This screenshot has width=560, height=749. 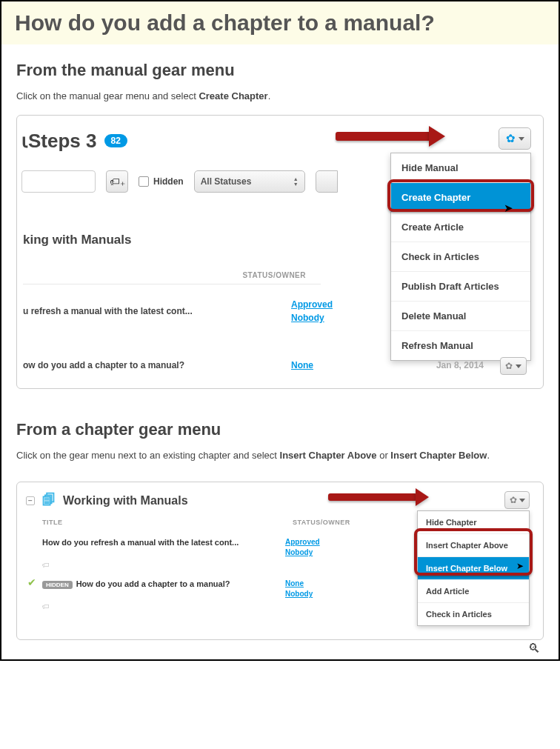 What do you see at coordinates (473, 522) in the screenshot?
I see `menu-hide-chapter: Hide Chapter` at bounding box center [473, 522].